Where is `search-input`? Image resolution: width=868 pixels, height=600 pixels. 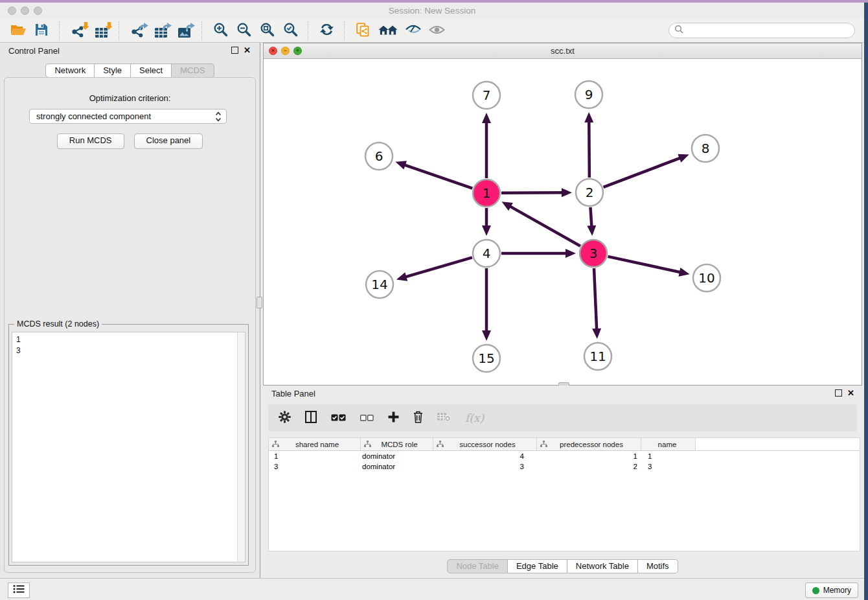 search-input is located at coordinates (768, 31).